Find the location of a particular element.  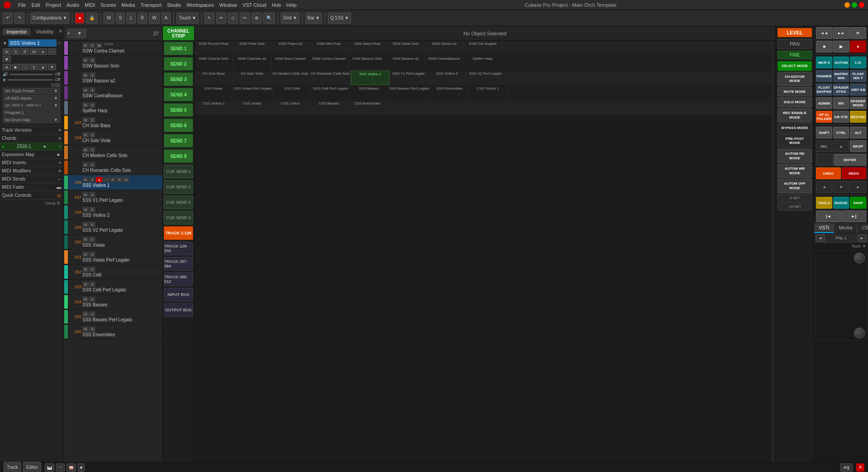

menu-project: Project is located at coordinates (53, 5).